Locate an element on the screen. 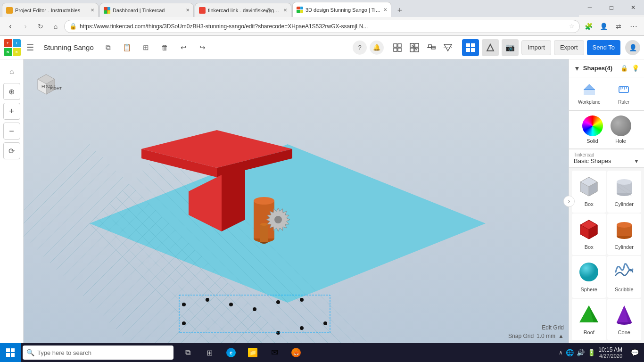 The image size is (644, 362). undo-button: ↩ is located at coordinates (184, 48).